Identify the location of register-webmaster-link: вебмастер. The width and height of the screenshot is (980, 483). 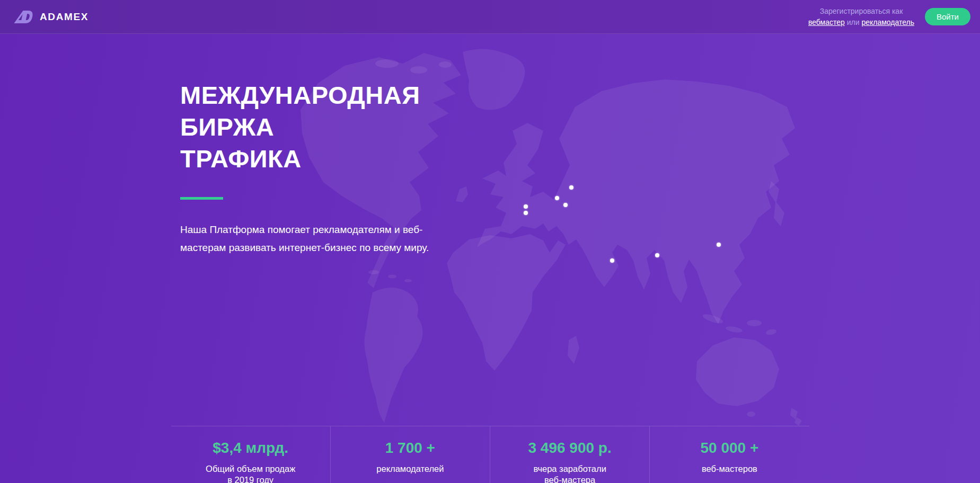
(827, 22).